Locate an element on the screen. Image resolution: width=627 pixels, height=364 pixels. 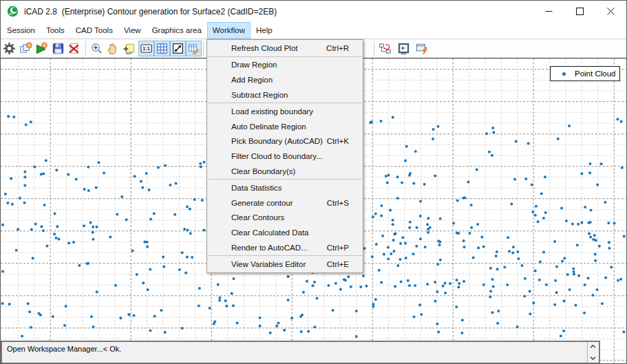
menu-workflow: Workflow is located at coordinates (229, 30).